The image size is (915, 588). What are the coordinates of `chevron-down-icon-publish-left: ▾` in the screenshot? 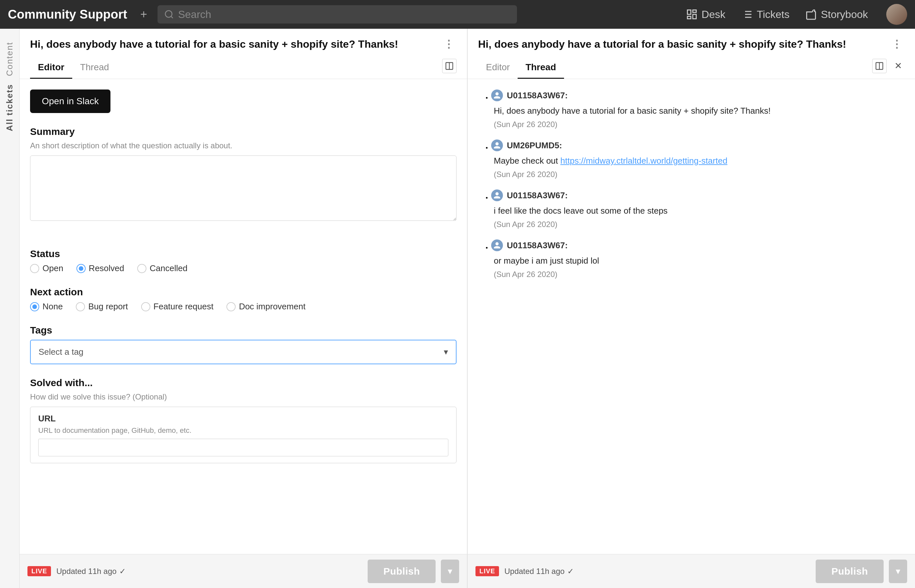 It's located at (450, 571).